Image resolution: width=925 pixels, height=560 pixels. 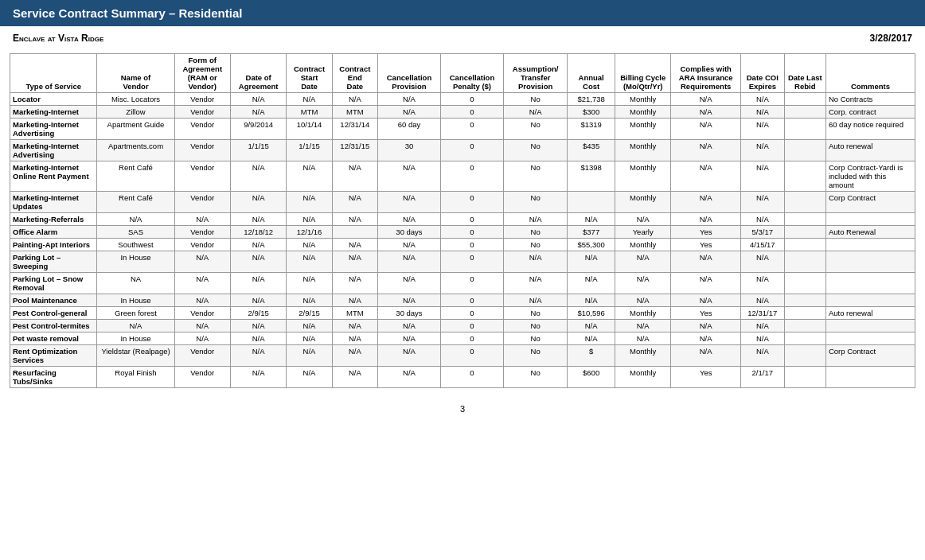 What do you see at coordinates (135, 177) in the screenshot?
I see `cell-4-1: Rent Café` at bounding box center [135, 177].